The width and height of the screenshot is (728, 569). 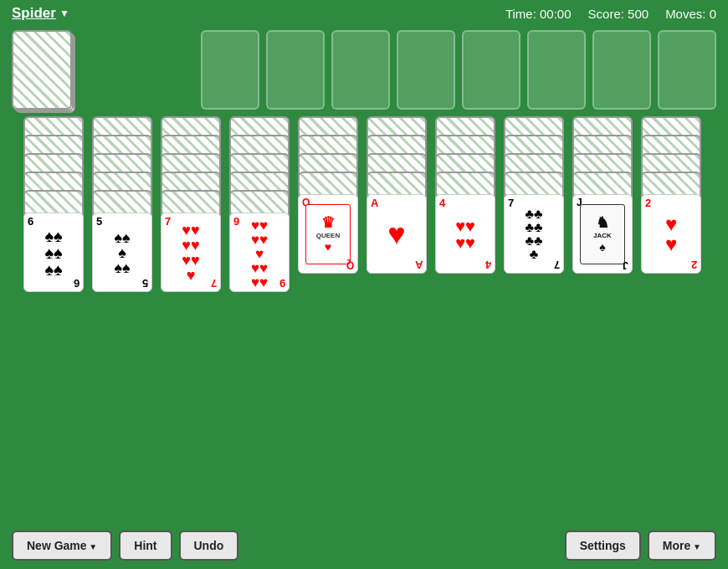 What do you see at coordinates (602, 546) in the screenshot?
I see `settings-button: Settings` at bounding box center [602, 546].